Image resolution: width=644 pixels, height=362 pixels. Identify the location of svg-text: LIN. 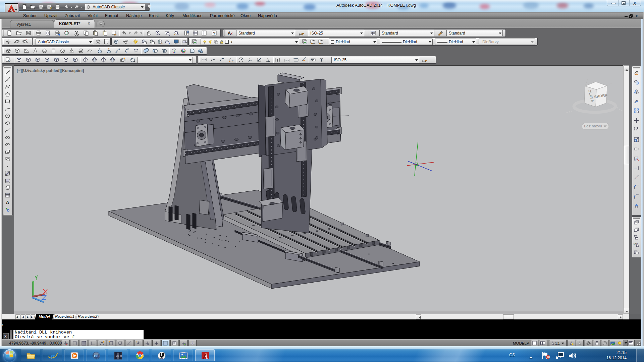
(117, 356).